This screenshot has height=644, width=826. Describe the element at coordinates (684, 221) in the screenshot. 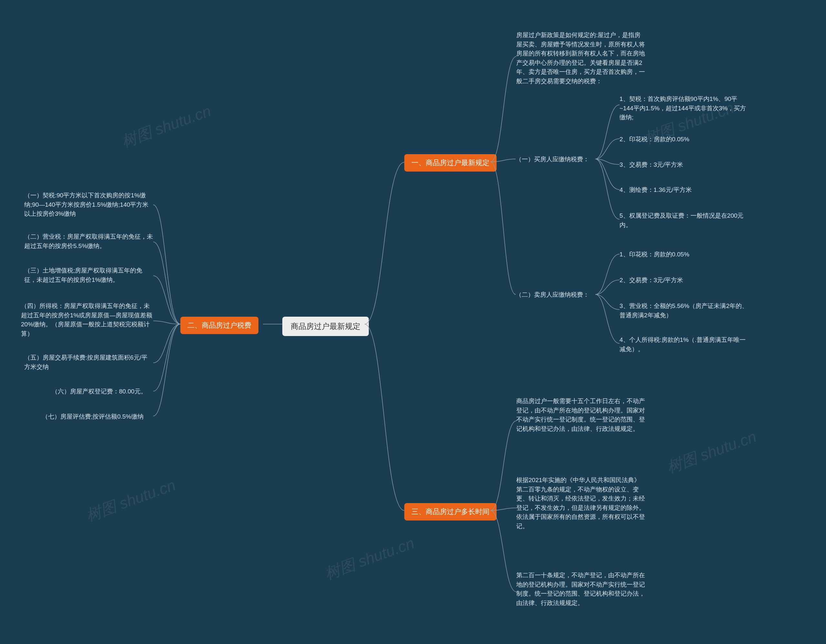

I see `branch1-buyer-item-5: 5、权属登记费及取证费：一般情况是在200元内。` at that location.